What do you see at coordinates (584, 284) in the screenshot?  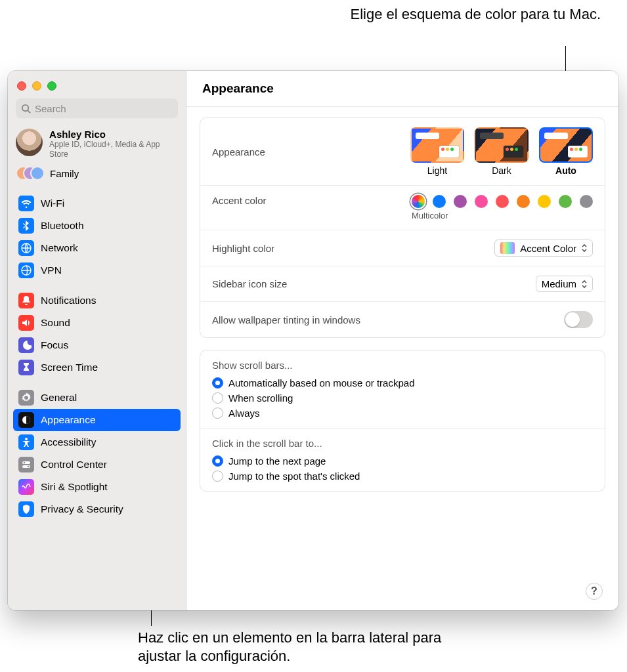 I see `chevron-updown-icon` at bounding box center [584, 284].